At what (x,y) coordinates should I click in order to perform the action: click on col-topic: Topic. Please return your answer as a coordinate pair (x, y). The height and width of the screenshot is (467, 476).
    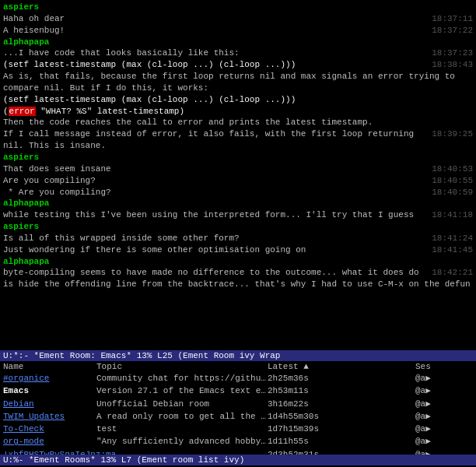
    Looking at the image, I should click on (182, 367).